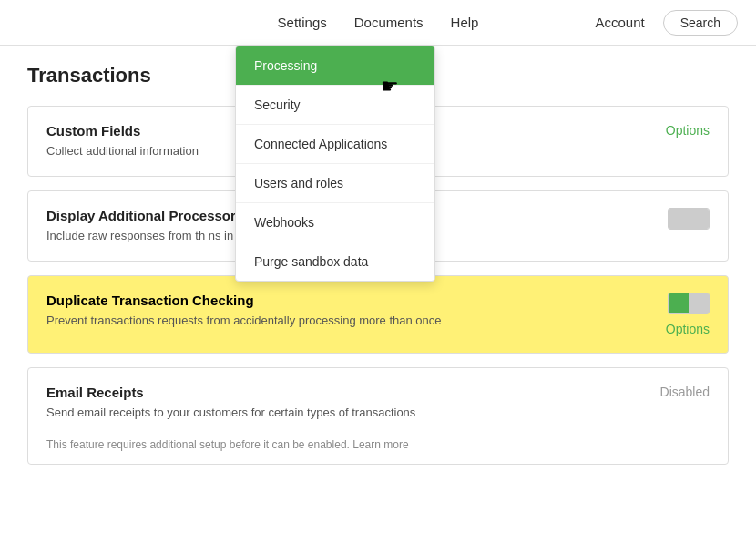  Describe the element at coordinates (389, 22) in the screenshot. I see `nav-documents: Documents` at that location.